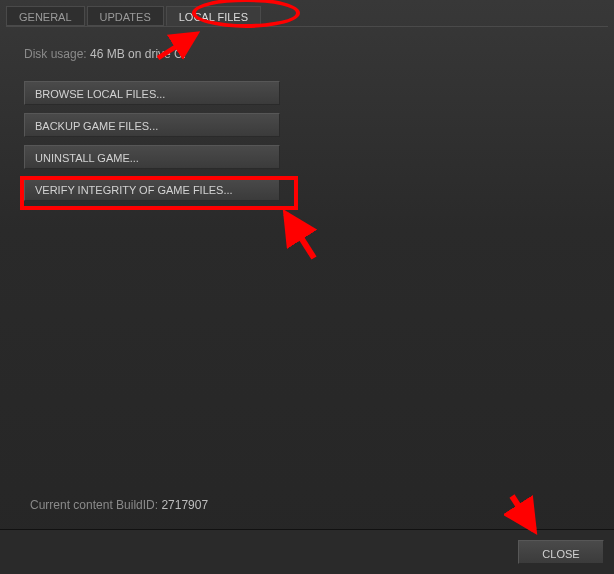  What do you see at coordinates (152, 125) in the screenshot?
I see `backup-game-files-button: BACKUP GAME FILES...` at bounding box center [152, 125].